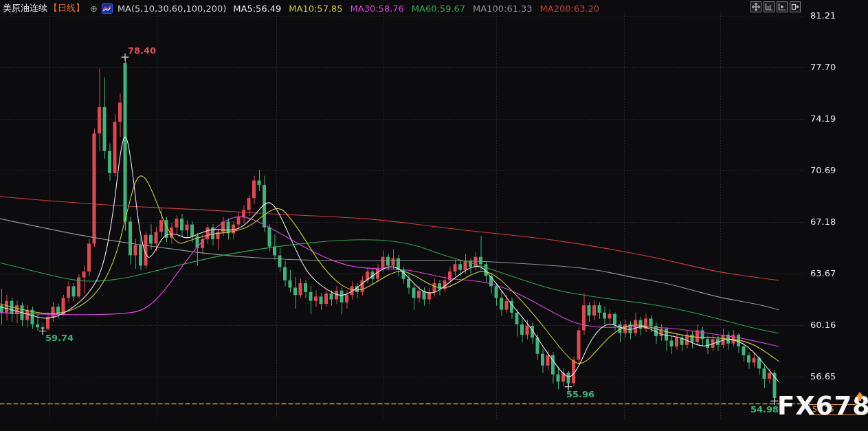 The width and height of the screenshot is (868, 431). I want to click on axis-label: 60.16, so click(823, 324).